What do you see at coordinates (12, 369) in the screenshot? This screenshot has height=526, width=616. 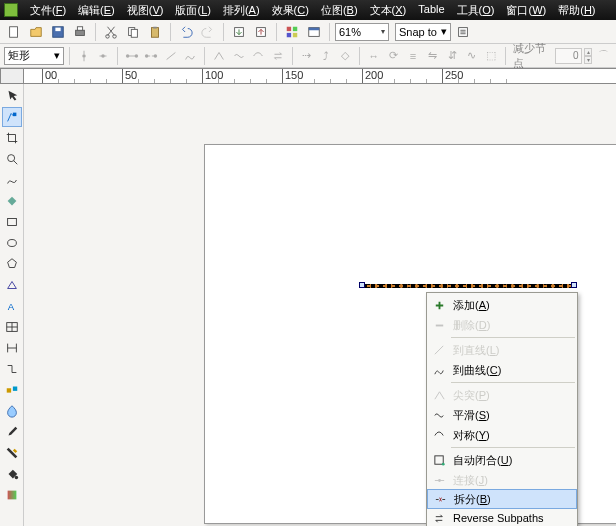 I see `connector-tool` at bounding box center [12, 369].